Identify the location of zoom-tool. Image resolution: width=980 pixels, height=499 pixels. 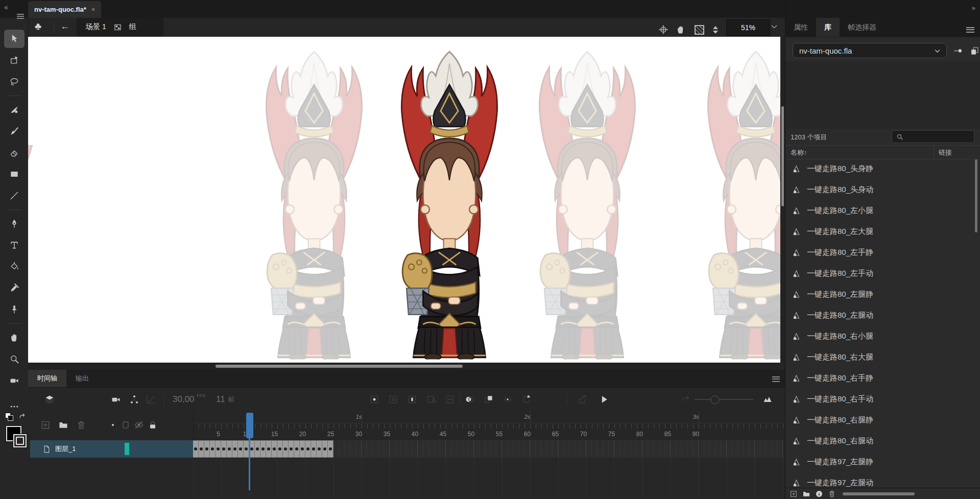
(14, 359).